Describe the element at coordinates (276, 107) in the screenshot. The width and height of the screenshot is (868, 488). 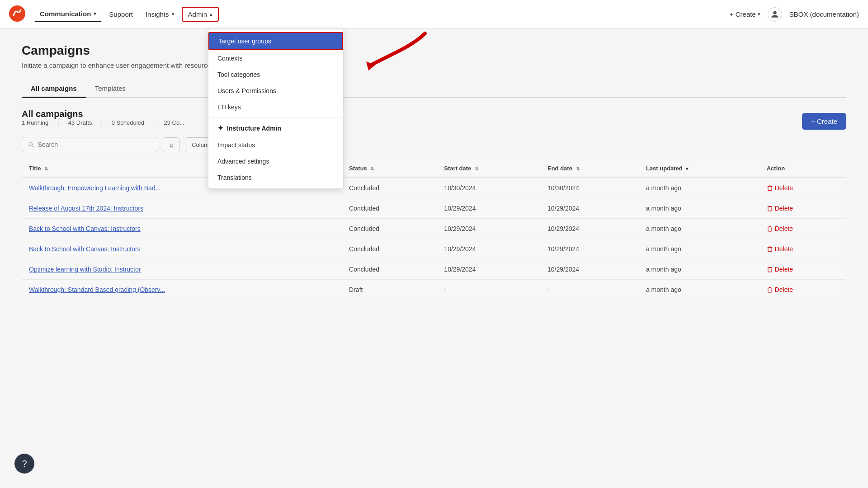
I see `dropdown-item-lti-keys: LTI keys` at that location.